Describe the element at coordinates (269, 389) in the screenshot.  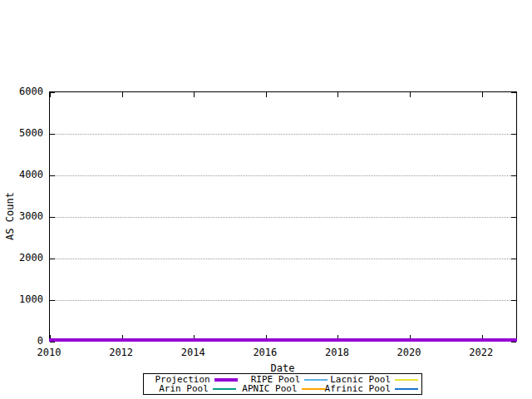
I see `legend-label: APNIC Pool` at that location.